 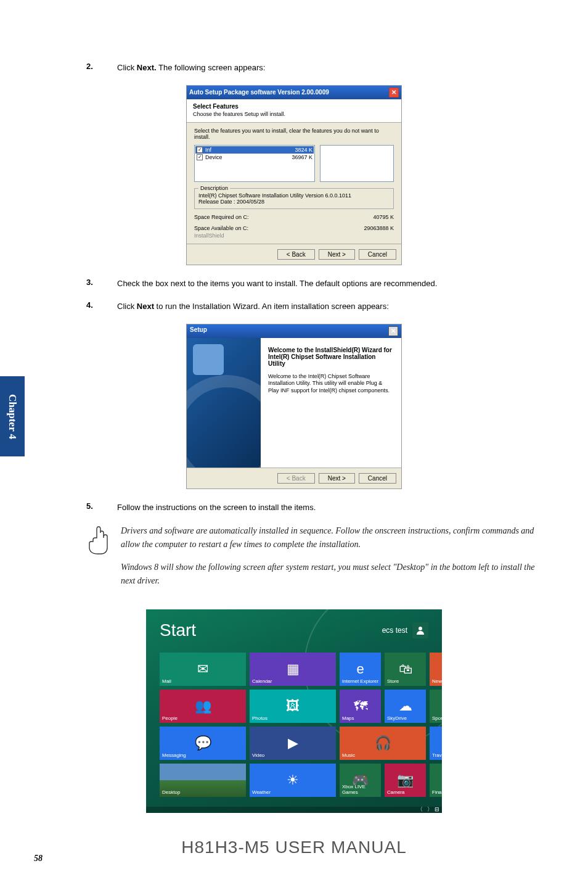 What do you see at coordinates (145, 306) in the screenshot?
I see `bold-text: Next` at bounding box center [145, 306].